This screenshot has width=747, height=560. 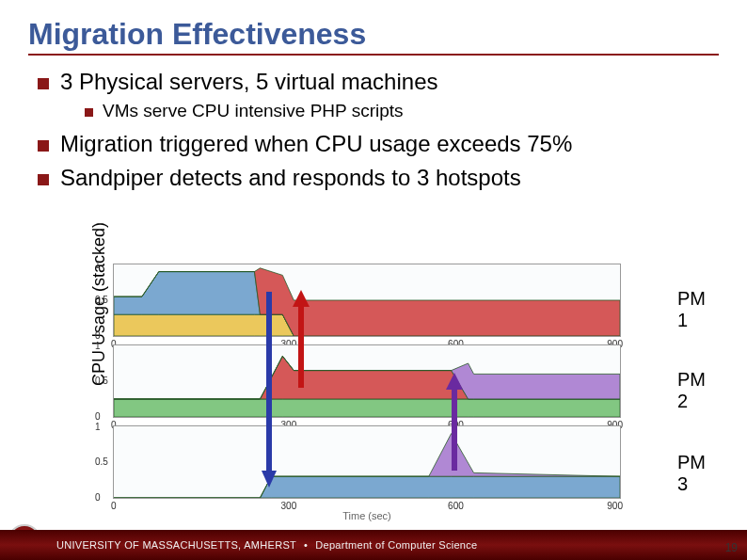 I want to click on bullet-text: VMs serve CPU intensive PHP scripts, so click(x=253, y=111).